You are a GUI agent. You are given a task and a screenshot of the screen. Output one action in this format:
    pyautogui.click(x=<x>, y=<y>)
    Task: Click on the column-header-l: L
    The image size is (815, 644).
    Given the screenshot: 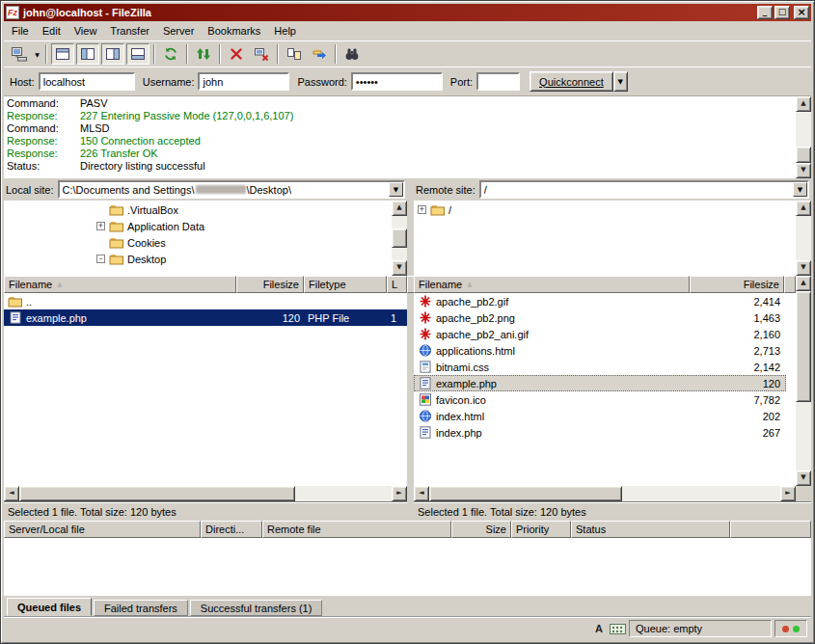 What is the action you would take?
    pyautogui.click(x=397, y=284)
    